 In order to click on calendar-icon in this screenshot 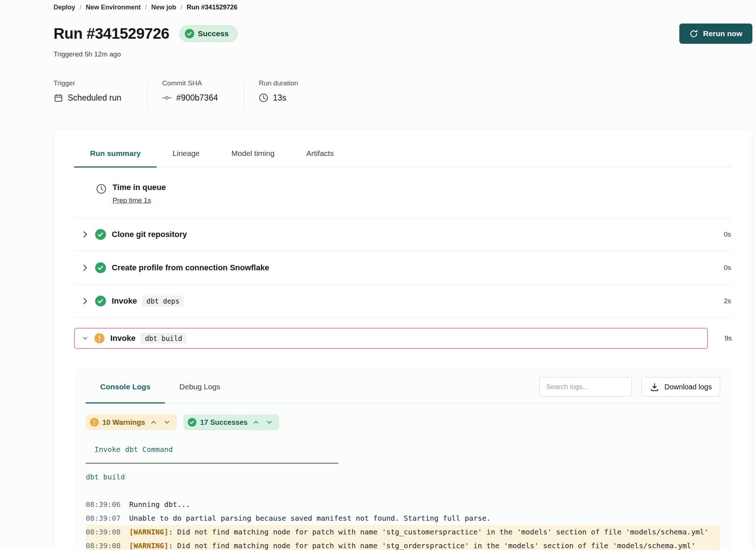, I will do `click(59, 98)`.